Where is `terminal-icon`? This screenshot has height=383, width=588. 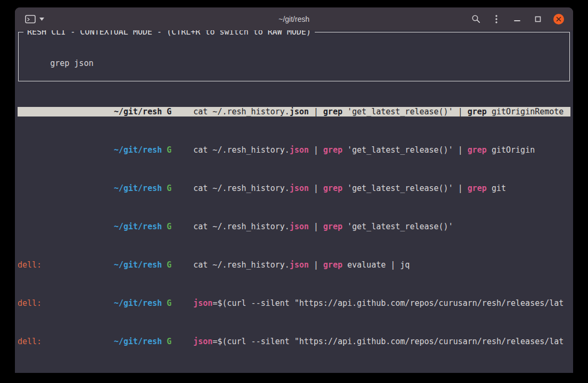
terminal-icon is located at coordinates (30, 19).